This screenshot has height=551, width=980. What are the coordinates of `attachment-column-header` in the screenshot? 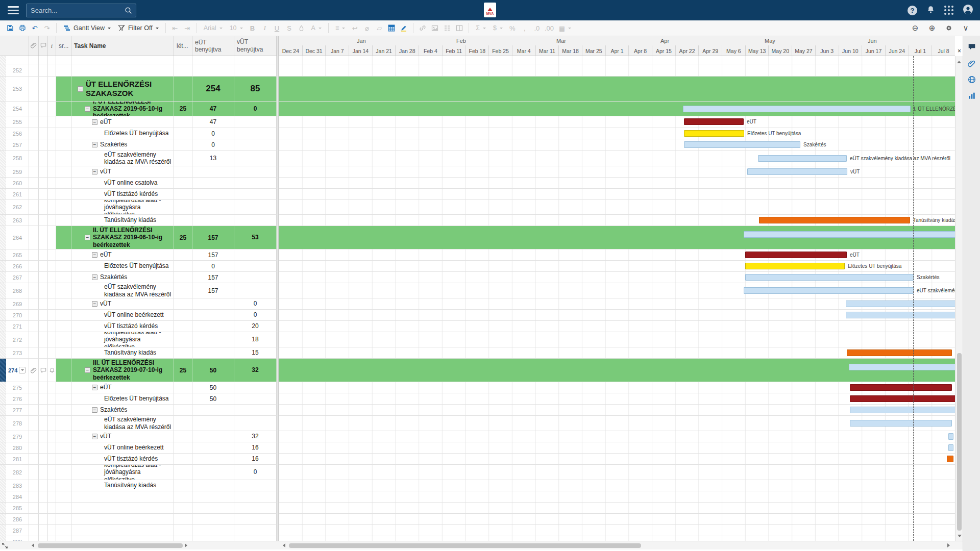 It's located at (34, 46).